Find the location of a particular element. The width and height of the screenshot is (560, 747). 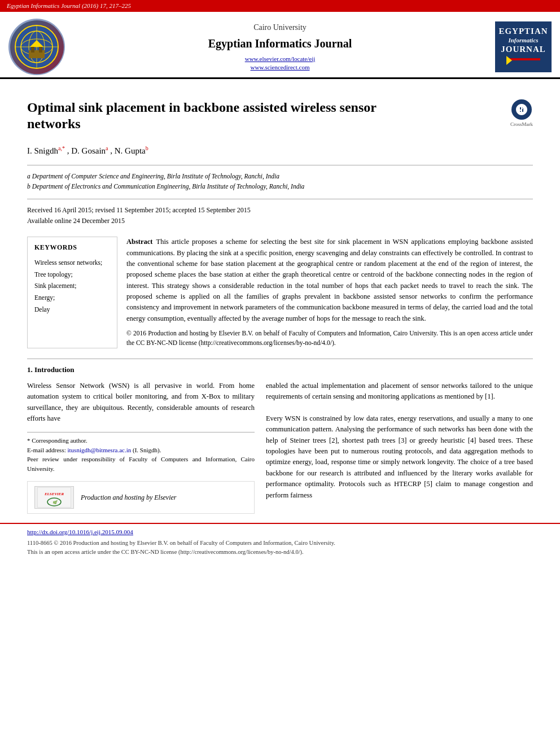

author2-name: , D. Gosain is located at coordinates (86, 151).